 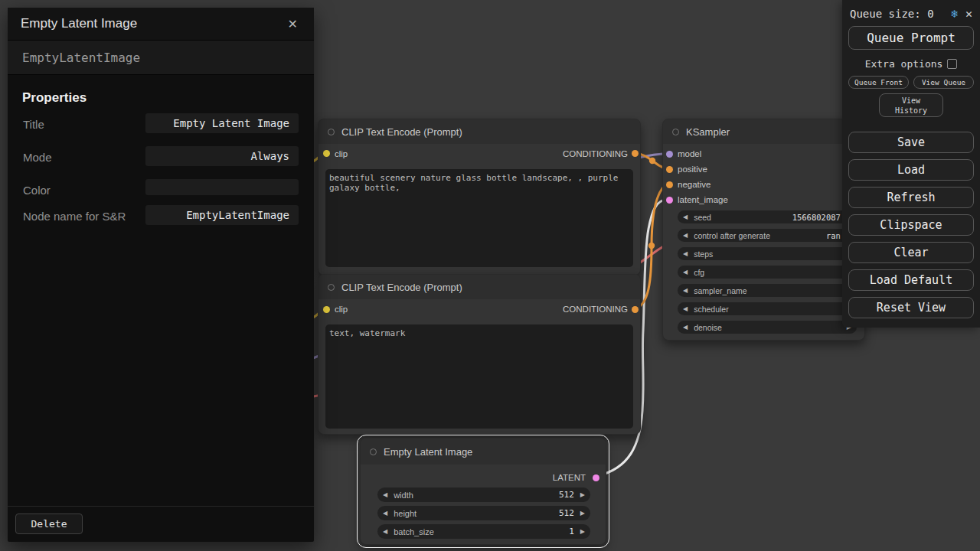 I want to click on negative-input-socket, so click(x=669, y=185).